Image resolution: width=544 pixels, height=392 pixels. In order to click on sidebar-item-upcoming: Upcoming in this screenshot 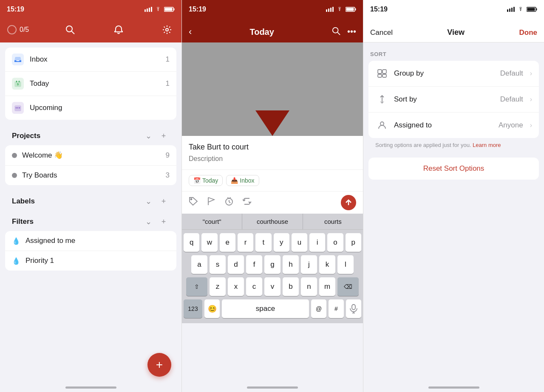, I will do `click(91, 108)`.